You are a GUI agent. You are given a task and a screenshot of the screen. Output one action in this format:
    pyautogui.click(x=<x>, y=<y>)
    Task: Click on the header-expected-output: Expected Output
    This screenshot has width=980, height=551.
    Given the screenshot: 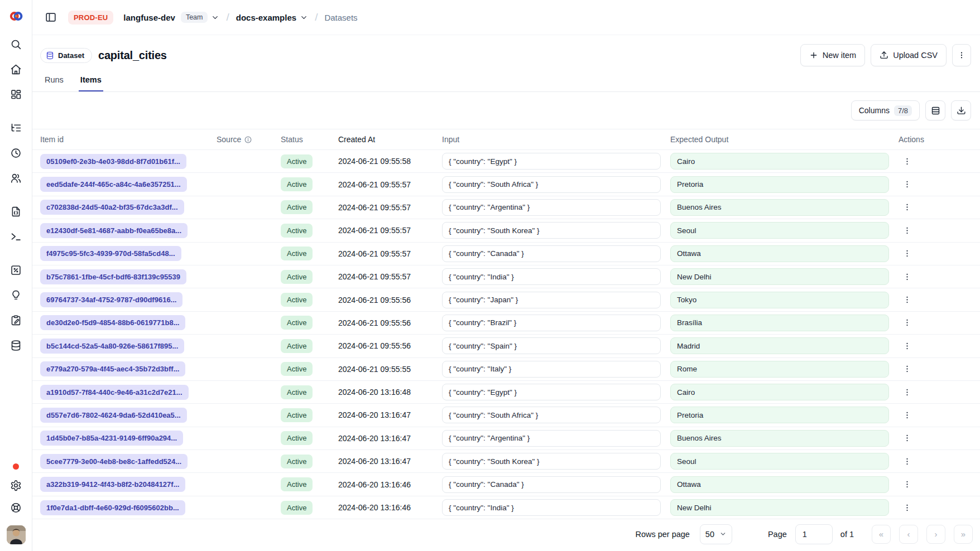 What is the action you would take?
    pyautogui.click(x=782, y=139)
    